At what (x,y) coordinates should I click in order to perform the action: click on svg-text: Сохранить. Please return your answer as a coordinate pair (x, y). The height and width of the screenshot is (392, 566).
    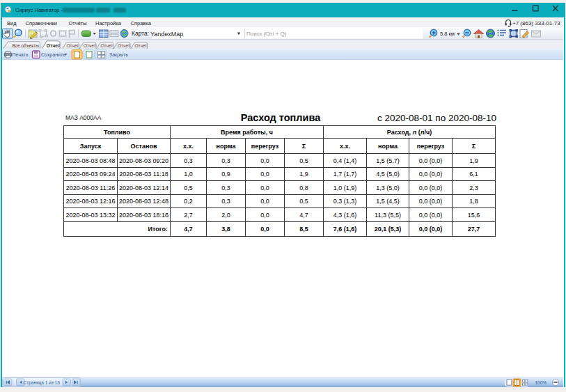
    Looking at the image, I should click on (53, 55).